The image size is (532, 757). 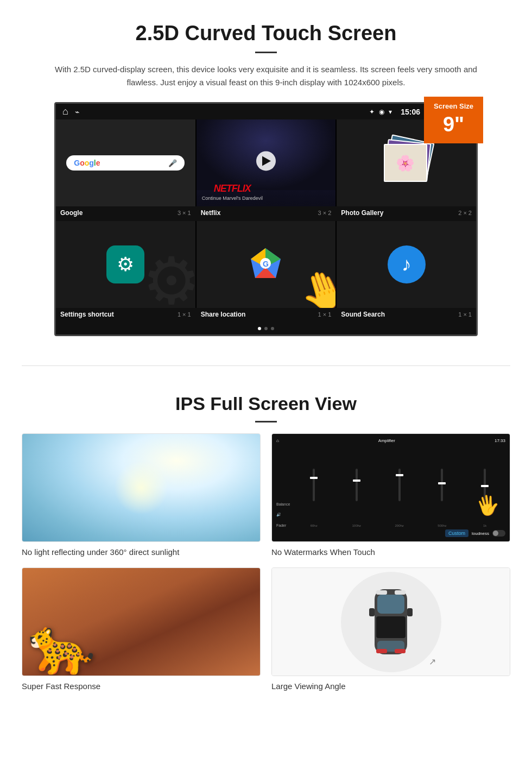 What do you see at coordinates (126, 264) in the screenshot?
I see `settings-app-cell: ⚙ ⚙` at bounding box center [126, 264].